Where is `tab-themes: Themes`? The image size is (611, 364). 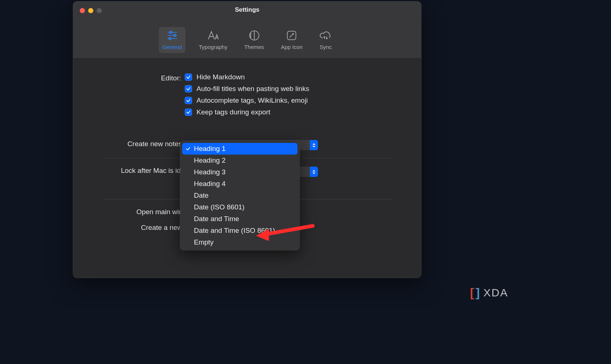 tab-themes: Themes is located at coordinates (254, 40).